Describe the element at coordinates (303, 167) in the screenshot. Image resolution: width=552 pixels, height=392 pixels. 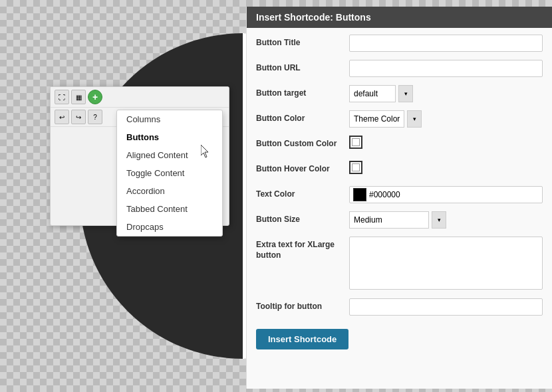
I see `button-hover-color-label: Button Hover Color` at that location.